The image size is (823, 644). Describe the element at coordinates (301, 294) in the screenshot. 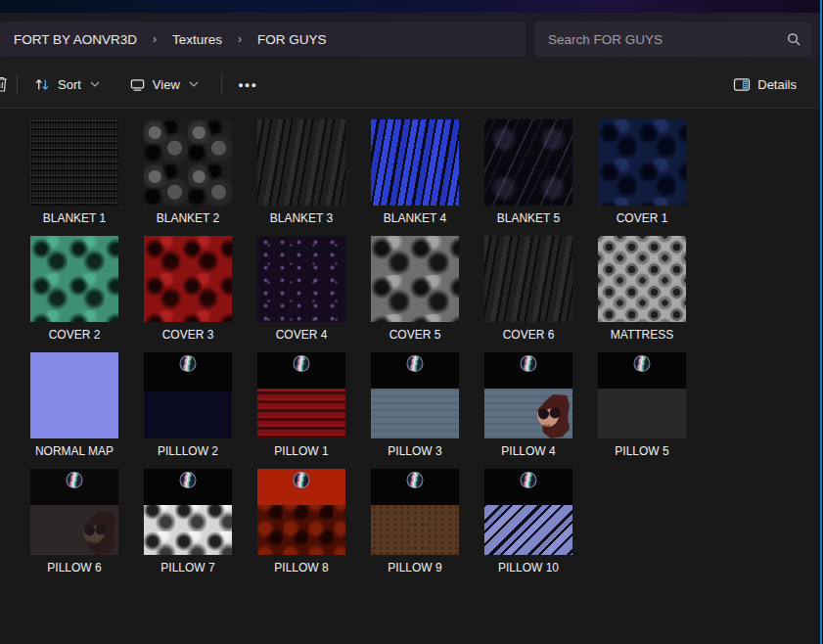

I see `file-tile: COVER 4` at that location.